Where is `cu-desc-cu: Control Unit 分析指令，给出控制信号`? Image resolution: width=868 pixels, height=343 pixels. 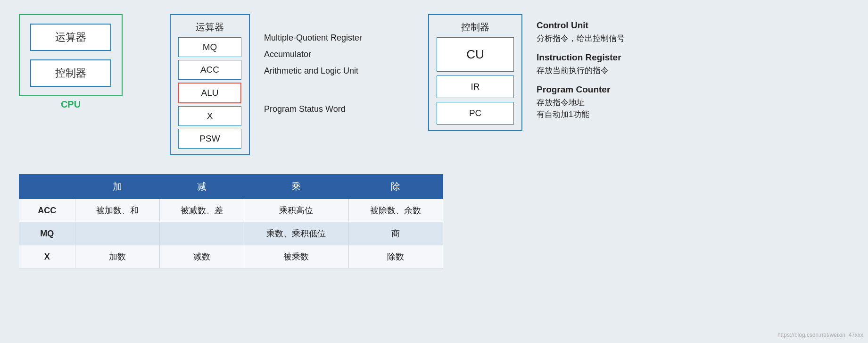 cu-desc-cu: Control Unit 分析指令，给出控制信号 is located at coordinates (581, 32).